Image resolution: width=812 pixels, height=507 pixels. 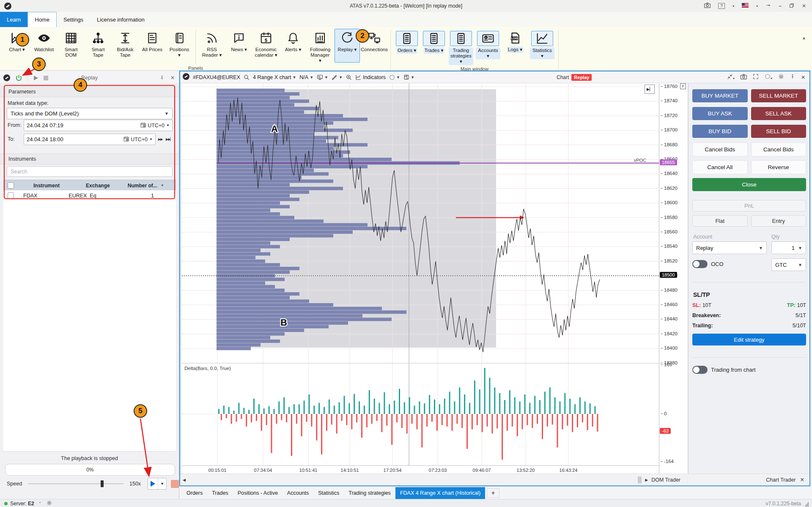 What do you see at coordinates (749, 480) in the screenshot?
I see `chart-trader-tab: Chart Trader ✕` at bounding box center [749, 480].